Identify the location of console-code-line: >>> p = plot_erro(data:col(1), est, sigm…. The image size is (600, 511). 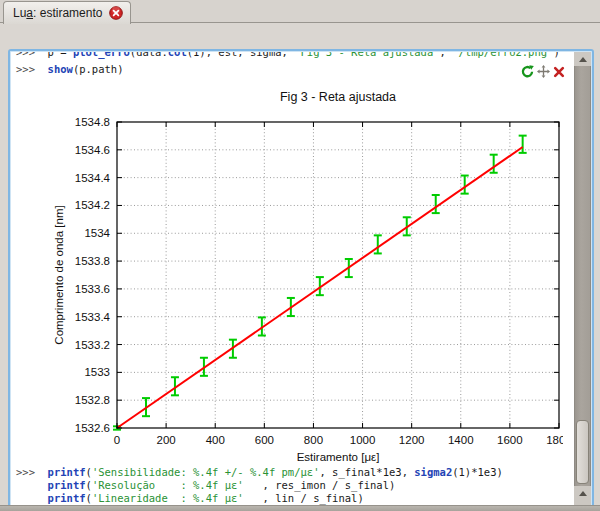
(275, 56).